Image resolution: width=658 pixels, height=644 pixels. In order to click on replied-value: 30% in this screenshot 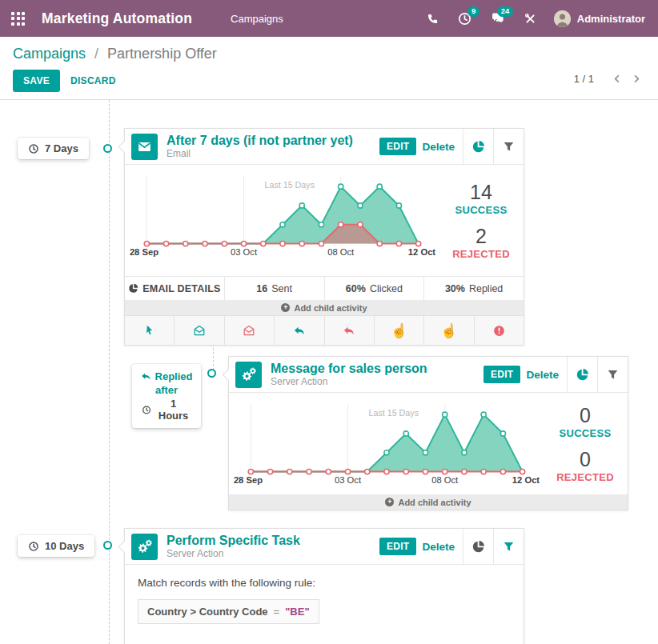, I will do `click(455, 289)`.